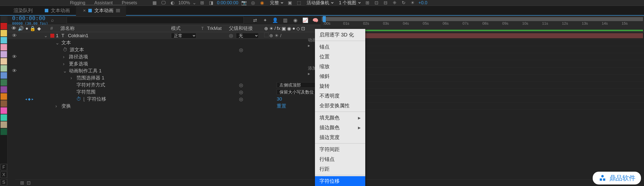 The width and height of the screenshot is (644, 186). Describe the element at coordinates (4, 167) in the screenshot. I see `toggle-f: F` at that location.